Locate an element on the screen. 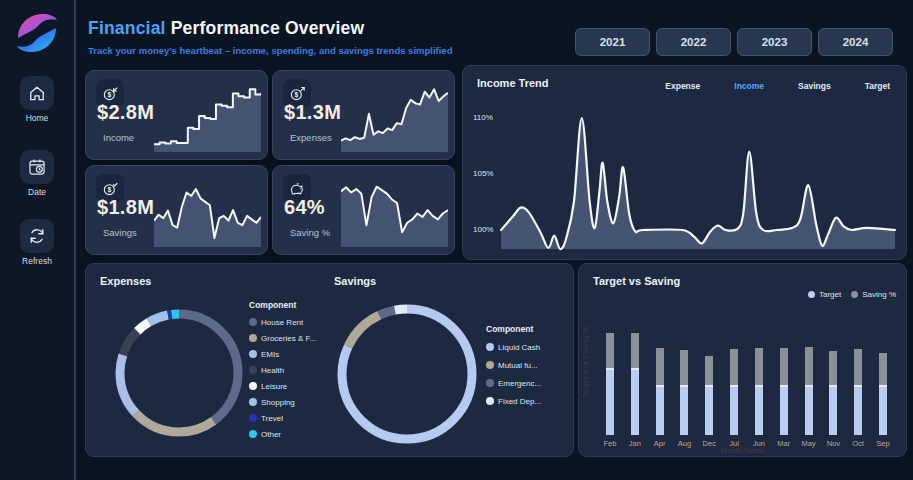  legend-item-other: Other is located at coordinates (298, 434).